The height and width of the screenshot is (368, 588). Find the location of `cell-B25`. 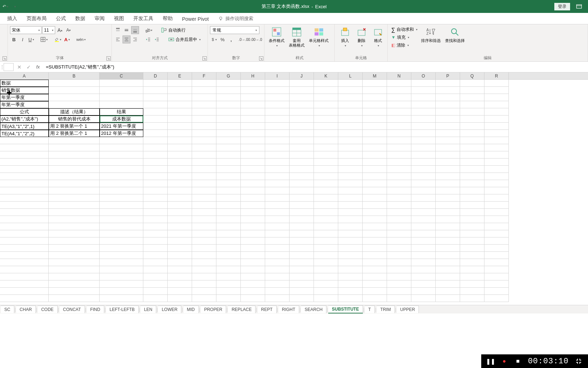

cell-B25 is located at coordinates (74, 255).